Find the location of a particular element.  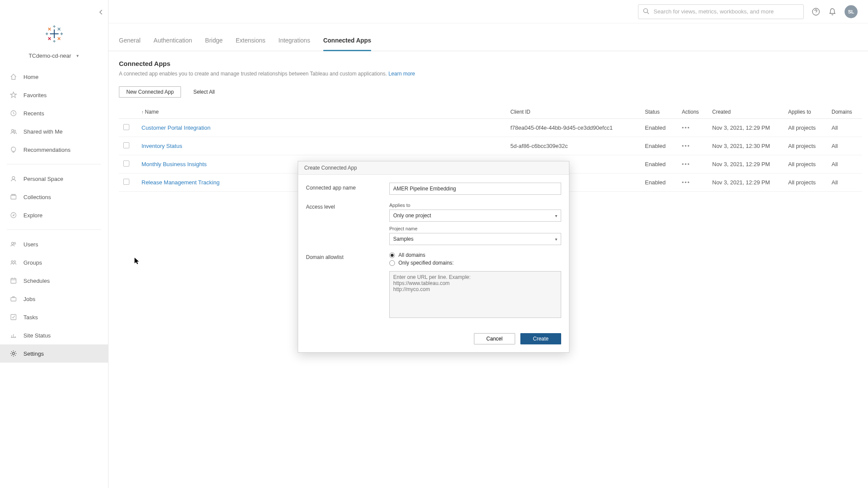

domain-allowlist-textarea is located at coordinates (475, 295).